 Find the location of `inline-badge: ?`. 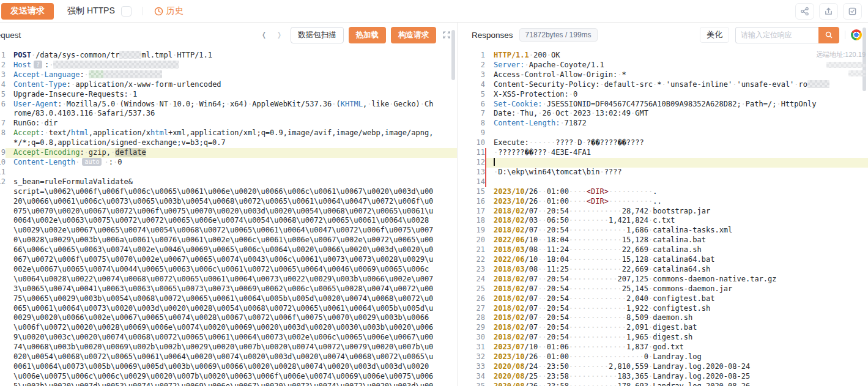

inline-badge: ? is located at coordinates (38, 65).